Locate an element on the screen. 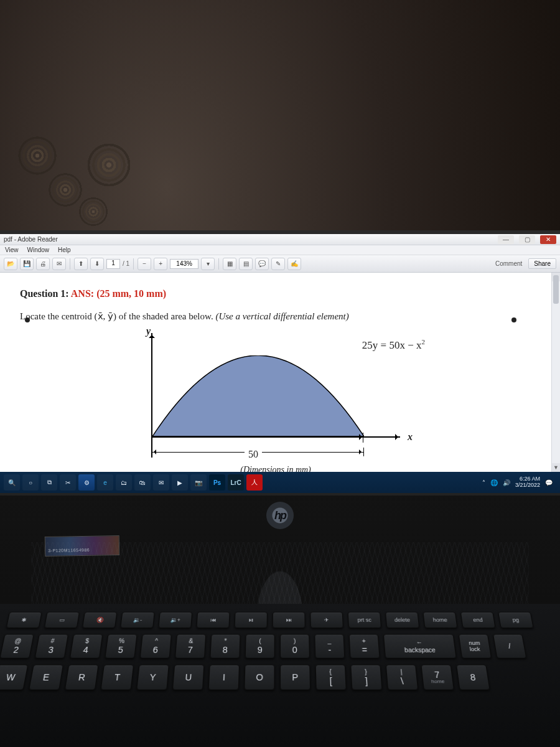 This screenshot has height=747, width=560. settings-icon: ⚙ is located at coordinates (86, 482).